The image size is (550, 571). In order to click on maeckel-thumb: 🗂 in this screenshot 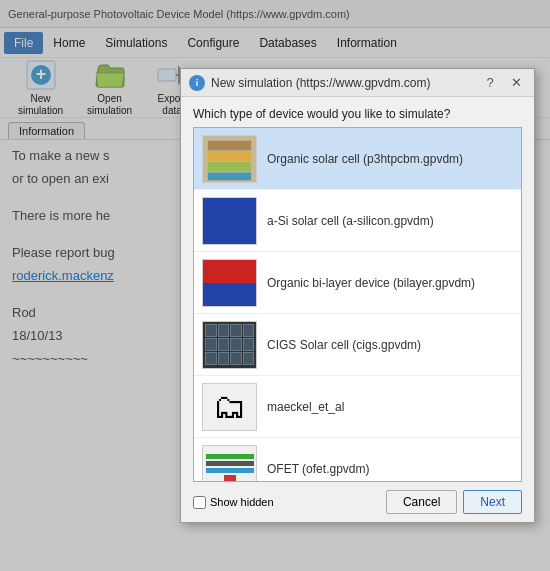, I will do `click(230, 407)`.